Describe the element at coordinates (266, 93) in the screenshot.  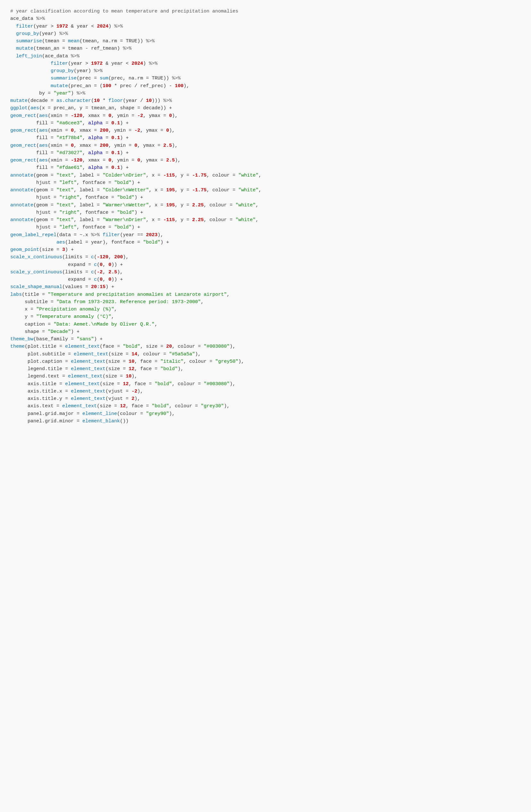
I see `code-line-11: by = "year") %>%` at that location.